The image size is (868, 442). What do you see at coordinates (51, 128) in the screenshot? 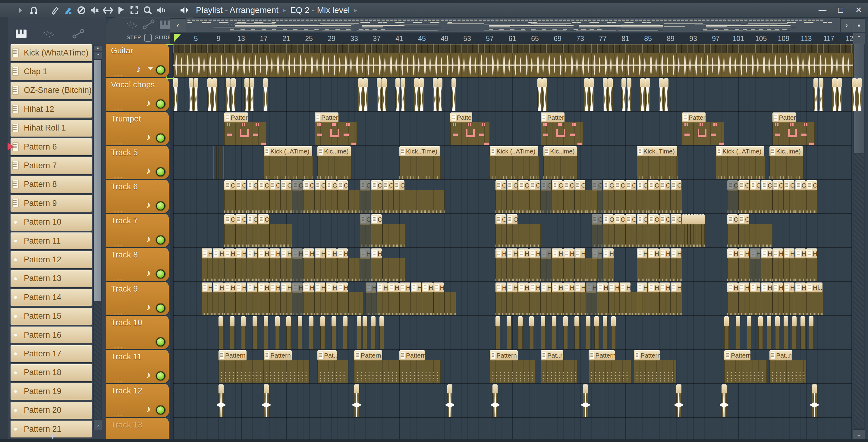
I see `pattern-list-item: Hihat Roll 1` at bounding box center [51, 128].